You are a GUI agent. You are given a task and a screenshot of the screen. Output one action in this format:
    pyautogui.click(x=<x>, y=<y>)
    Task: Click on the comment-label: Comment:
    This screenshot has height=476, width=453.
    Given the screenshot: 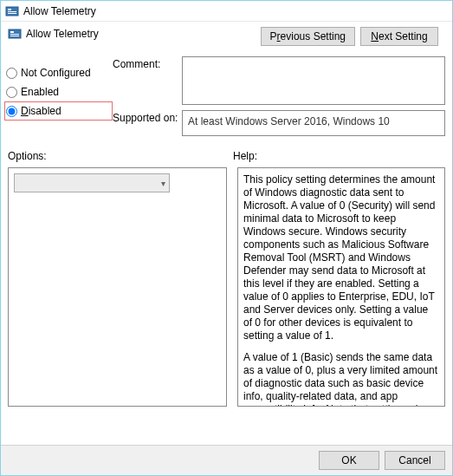 What is the action you would take?
    pyautogui.click(x=147, y=81)
    